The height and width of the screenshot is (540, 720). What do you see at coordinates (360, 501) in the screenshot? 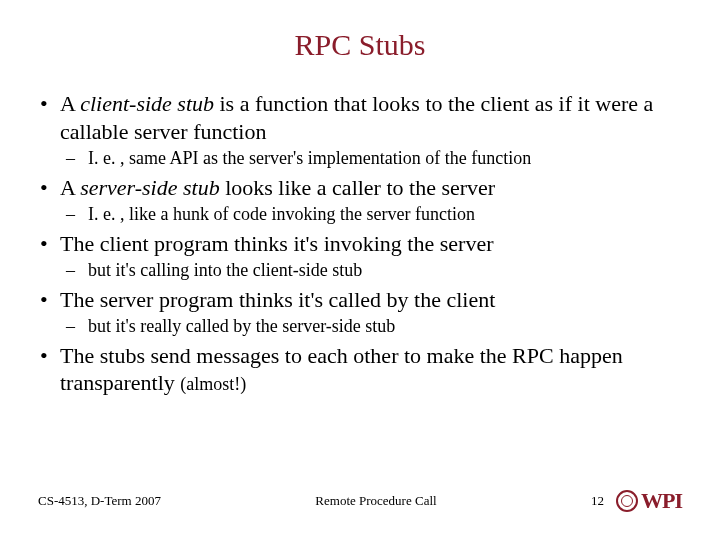
I see `slide-footer: CS-4513, D-Term 2007 Remote Procedure Ca…` at bounding box center [360, 501].